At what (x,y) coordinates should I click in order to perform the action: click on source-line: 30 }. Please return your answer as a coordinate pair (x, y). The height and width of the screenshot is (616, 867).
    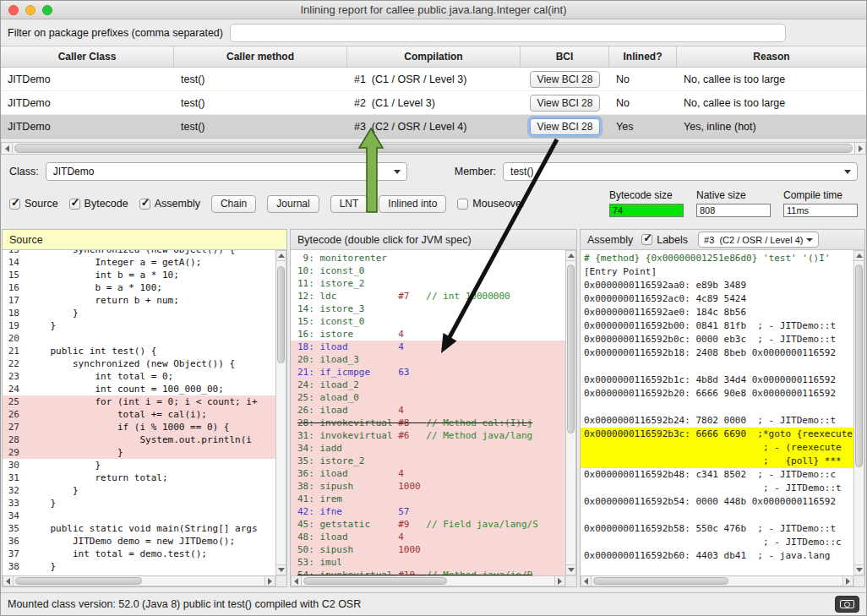
    Looking at the image, I should click on (139, 465).